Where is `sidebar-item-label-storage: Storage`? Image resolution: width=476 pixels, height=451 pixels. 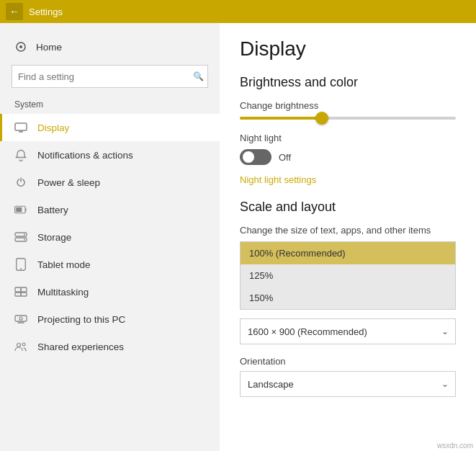 sidebar-item-label-storage: Storage is located at coordinates (55, 238).